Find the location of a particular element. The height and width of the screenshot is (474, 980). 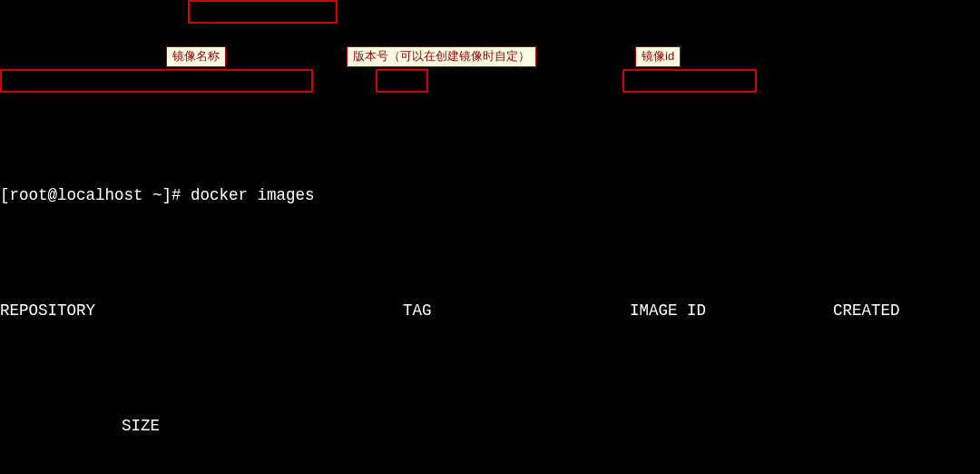

highlight-tag is located at coordinates (402, 81).